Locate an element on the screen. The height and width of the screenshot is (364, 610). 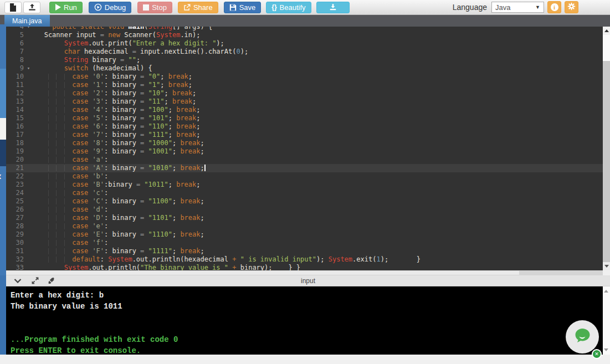
share-button: Share is located at coordinates (198, 8).